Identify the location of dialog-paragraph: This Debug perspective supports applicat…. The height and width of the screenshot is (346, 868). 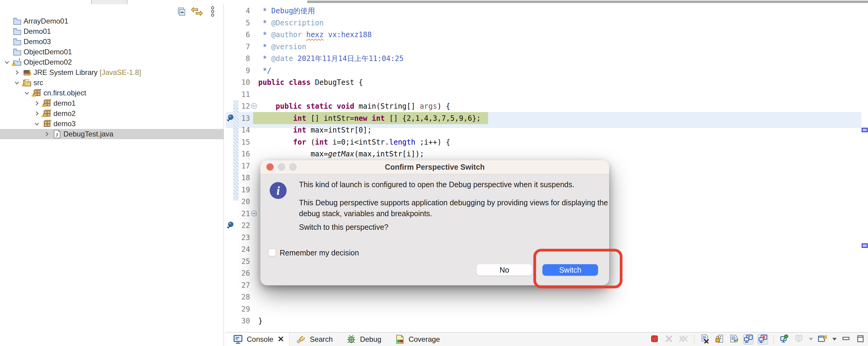
(456, 208).